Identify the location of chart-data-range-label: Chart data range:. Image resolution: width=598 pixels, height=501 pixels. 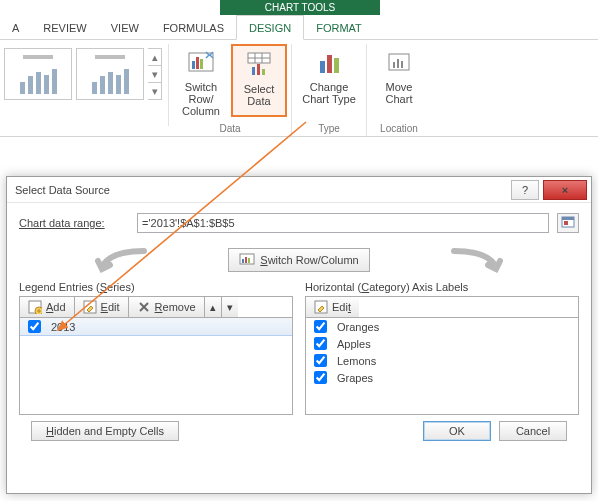
(74, 223).